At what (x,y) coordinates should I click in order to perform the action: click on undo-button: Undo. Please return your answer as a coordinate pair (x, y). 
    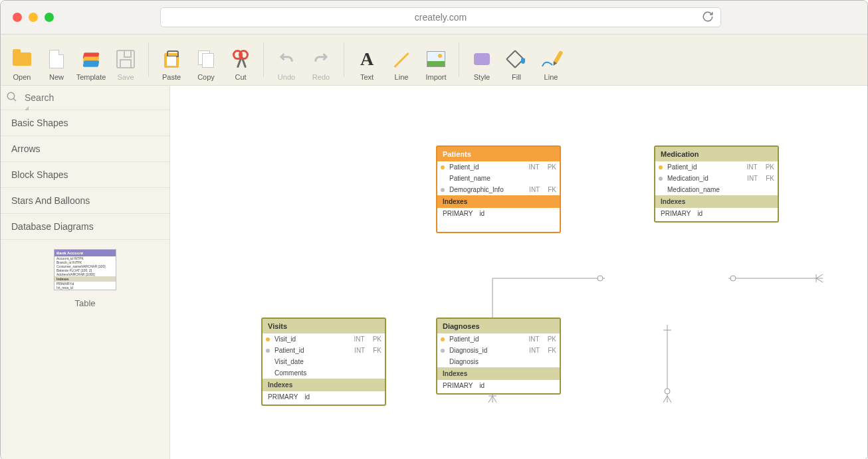
    Looking at the image, I should click on (286, 67).